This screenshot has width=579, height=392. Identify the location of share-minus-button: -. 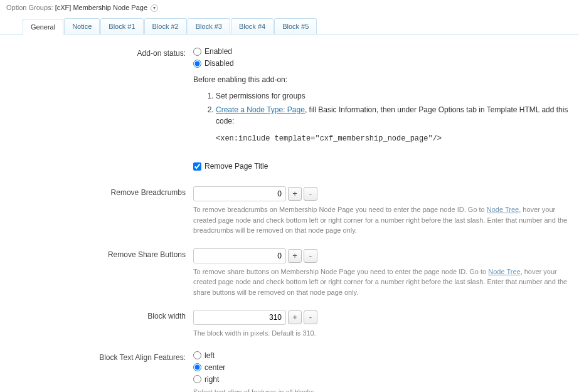
(311, 256).